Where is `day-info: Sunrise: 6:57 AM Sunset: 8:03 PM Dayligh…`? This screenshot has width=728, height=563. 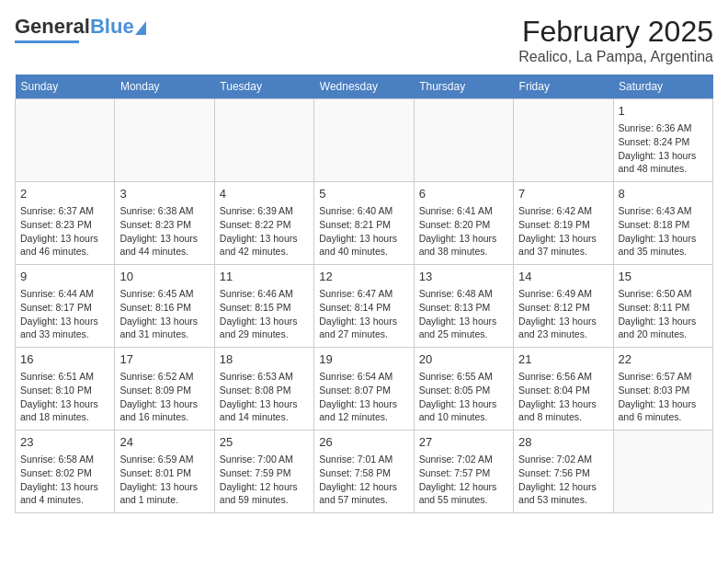
day-info: Sunrise: 6:57 AM Sunset: 8:03 PM Dayligh… is located at coordinates (664, 397).